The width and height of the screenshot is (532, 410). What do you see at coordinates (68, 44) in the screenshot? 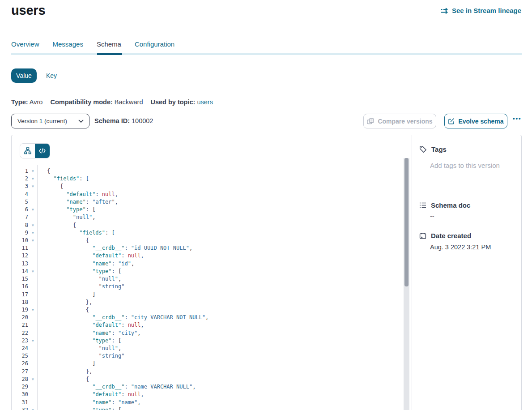
I see `tab-messages: Messages` at bounding box center [68, 44].